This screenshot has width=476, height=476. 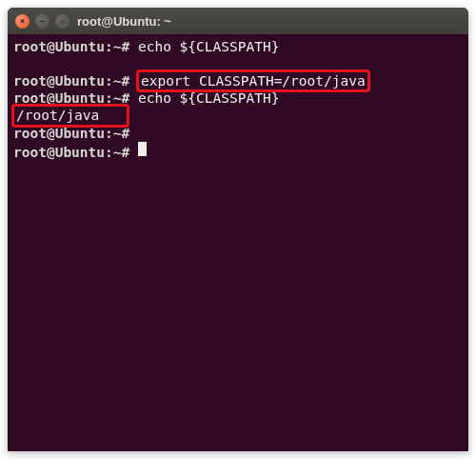 I want to click on terminal-line: root@Ubuntu:~# export CLASSPATH=/root/ja…, so click(x=238, y=81).